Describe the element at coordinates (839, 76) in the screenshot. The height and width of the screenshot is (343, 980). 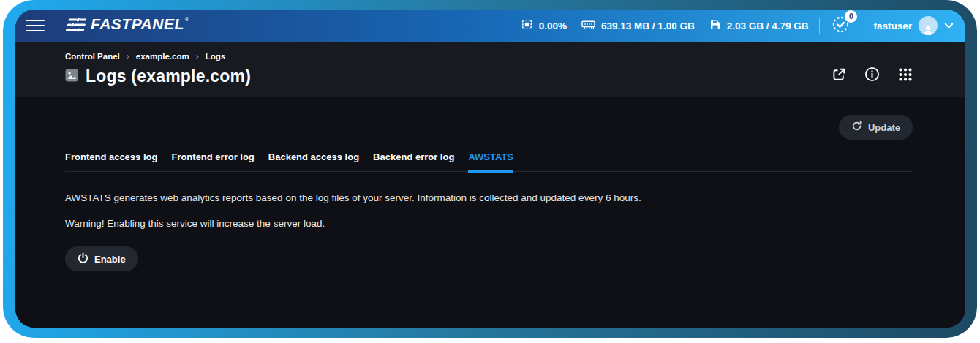
I see `external-link-icon` at that location.